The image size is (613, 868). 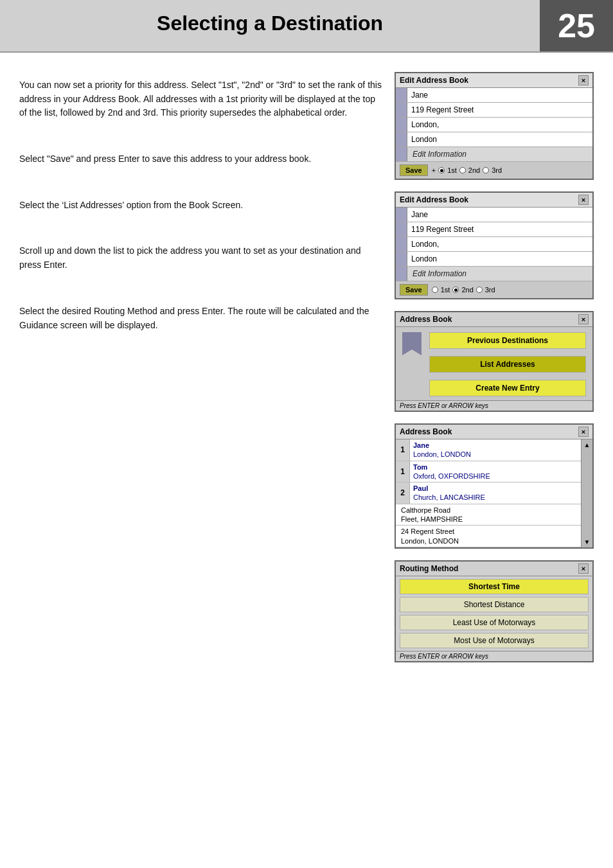 I want to click on routing-most-motorways: Most Use of Motorways, so click(x=494, y=641).